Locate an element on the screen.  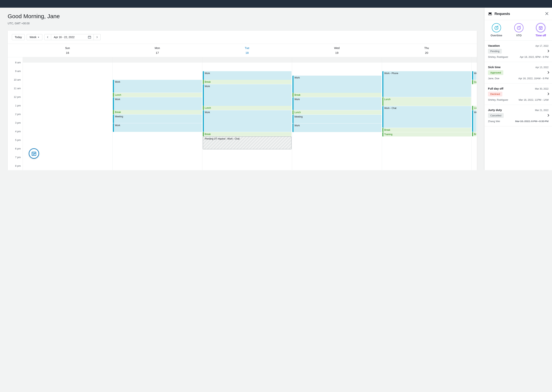
today-button: Today is located at coordinates (18, 37).